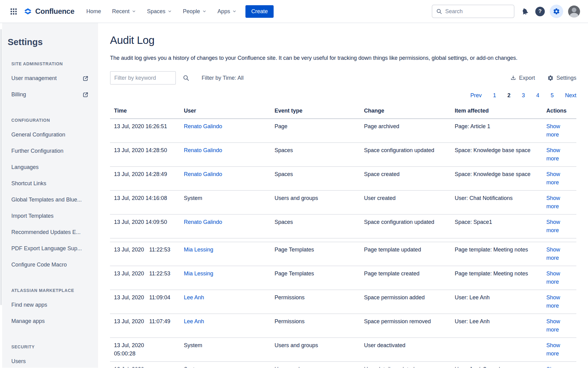 The width and height of the screenshot is (588, 368). I want to click on sidebar-item-billing: Billing, so click(50, 94).